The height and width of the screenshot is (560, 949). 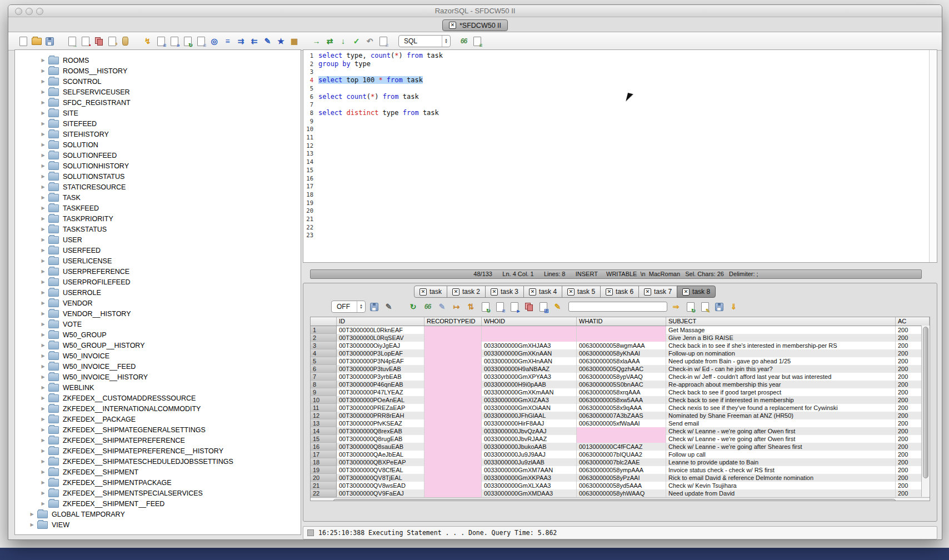 What do you see at coordinates (424, 41) in the screenshot?
I see `sql-mode-dropdown: SQL ▲▼` at bounding box center [424, 41].